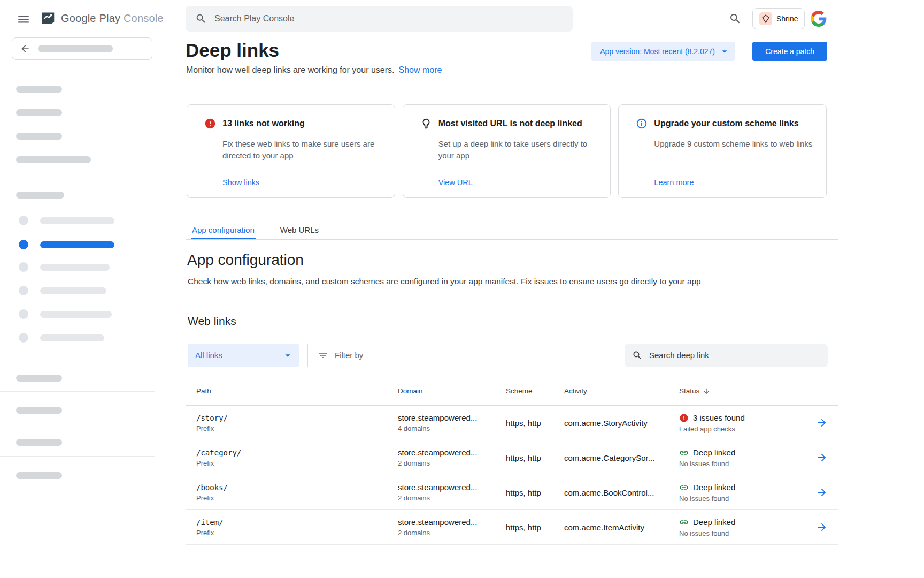  I want to click on app-selector: Shrine, so click(779, 19).